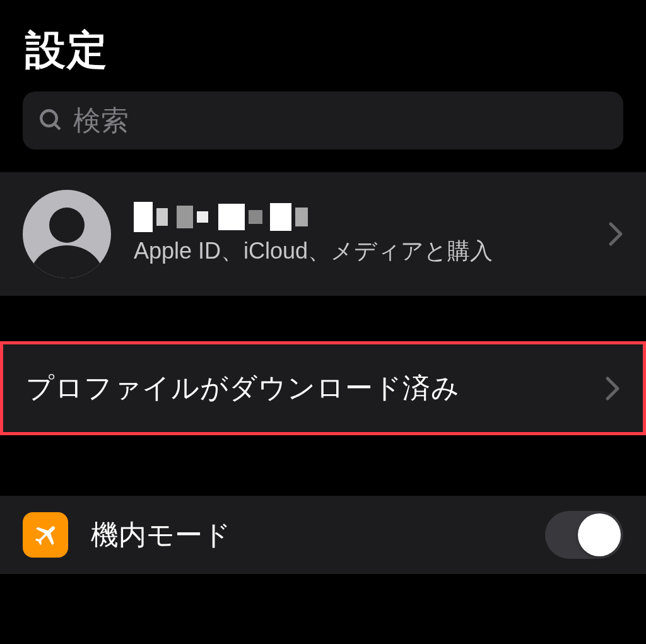 Image resolution: width=646 pixels, height=644 pixels. I want to click on airplane-mode-toggle, so click(584, 535).